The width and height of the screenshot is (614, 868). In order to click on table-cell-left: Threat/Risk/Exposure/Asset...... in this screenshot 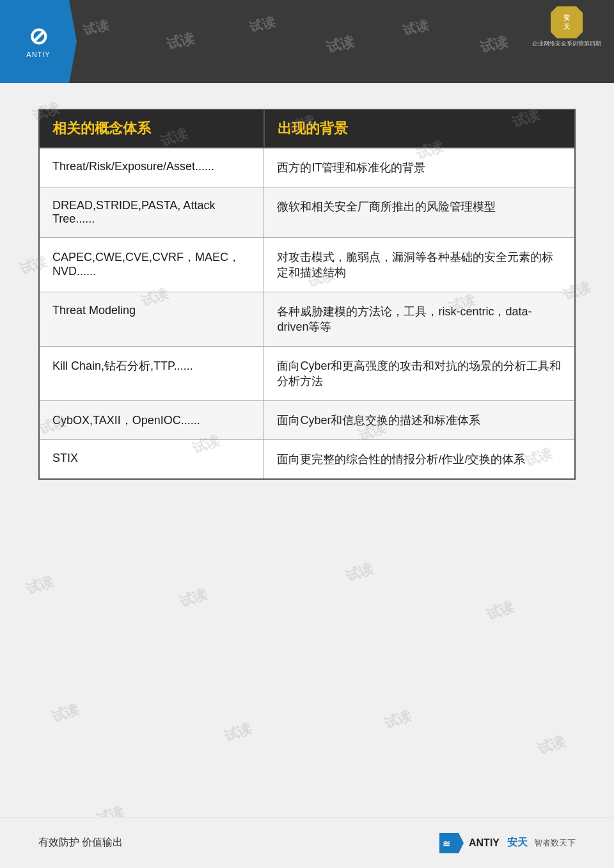, I will do `click(152, 168)`.